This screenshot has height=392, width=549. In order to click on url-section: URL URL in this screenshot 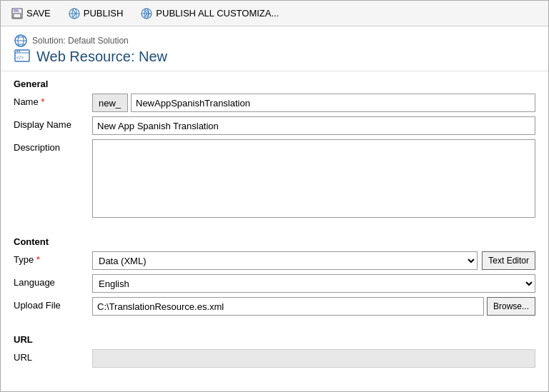, I will do `click(274, 353)`.